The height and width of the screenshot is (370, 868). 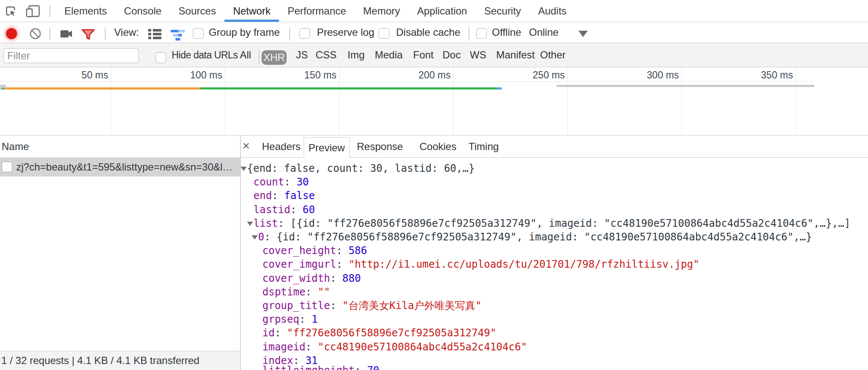 What do you see at coordinates (515, 55) in the screenshot?
I see `filter-pill-manifest: Manifest` at bounding box center [515, 55].